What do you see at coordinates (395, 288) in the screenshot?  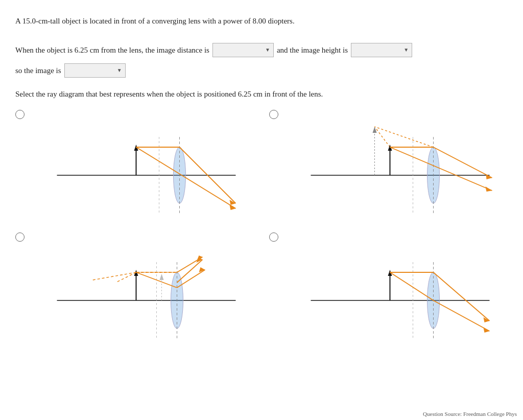 I see `diagram4-svg` at bounding box center [395, 288].